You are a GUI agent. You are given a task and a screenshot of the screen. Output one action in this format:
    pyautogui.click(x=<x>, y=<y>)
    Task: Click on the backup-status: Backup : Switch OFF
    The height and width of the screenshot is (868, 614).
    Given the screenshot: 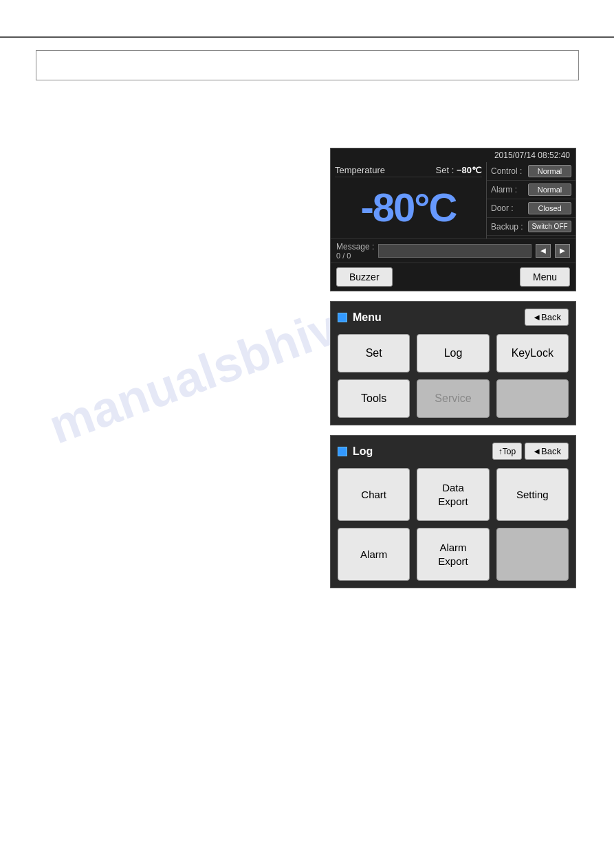 What is the action you would take?
    pyautogui.click(x=531, y=227)
    